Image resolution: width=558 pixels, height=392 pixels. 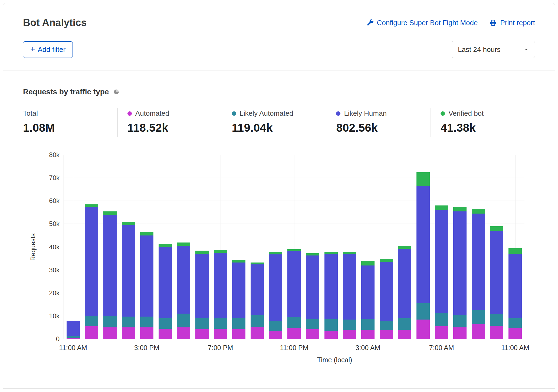 What do you see at coordinates (466, 114) in the screenshot?
I see `stat-verified-bot-label: Verified bot` at bounding box center [466, 114].